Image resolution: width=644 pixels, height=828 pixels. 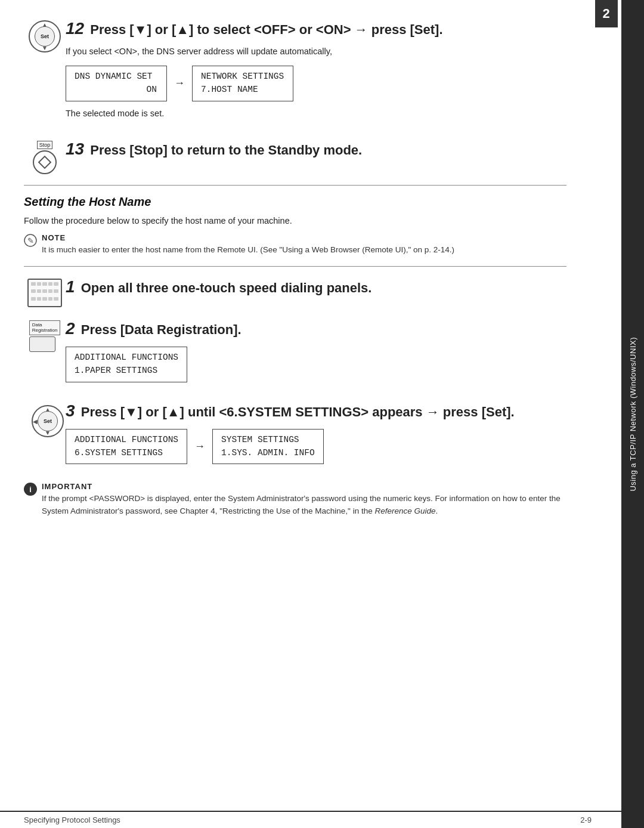 What do you see at coordinates (405, 511) in the screenshot?
I see `important-reference-guide: Reference Guide` at bounding box center [405, 511].